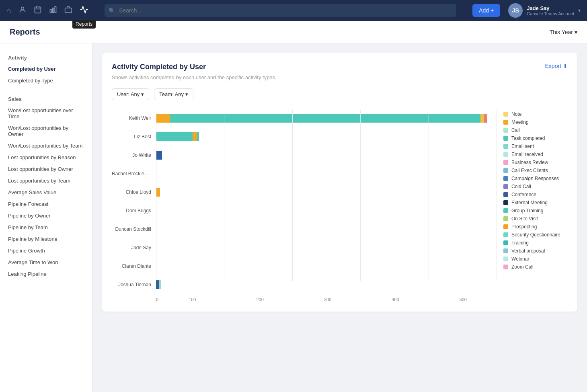 This screenshot has height=392, width=587. What do you see at coordinates (565, 66) in the screenshot?
I see `export-icon: ⬇` at bounding box center [565, 66].